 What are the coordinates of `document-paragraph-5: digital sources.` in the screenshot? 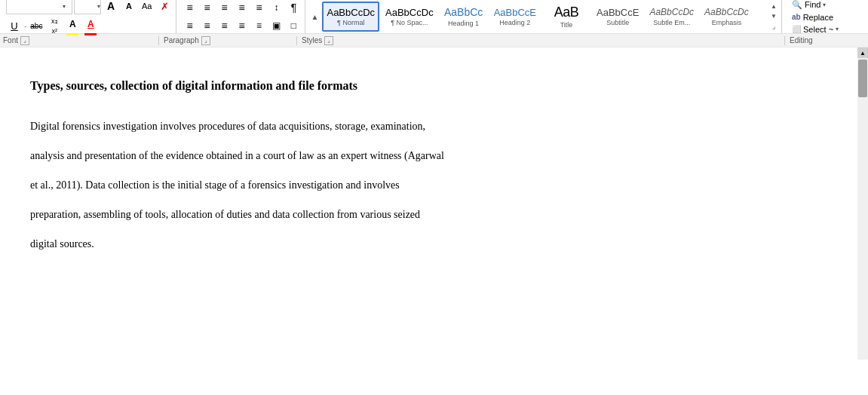 It's located at (421, 244).